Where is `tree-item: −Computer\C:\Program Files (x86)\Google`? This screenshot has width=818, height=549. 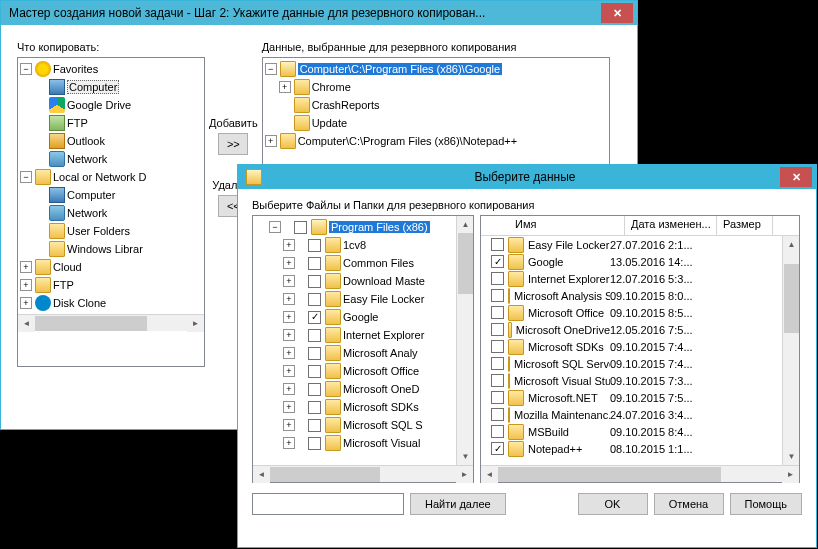
tree-item: −Computer\C:\Program Files (x86)\Google is located at coordinates (436, 69).